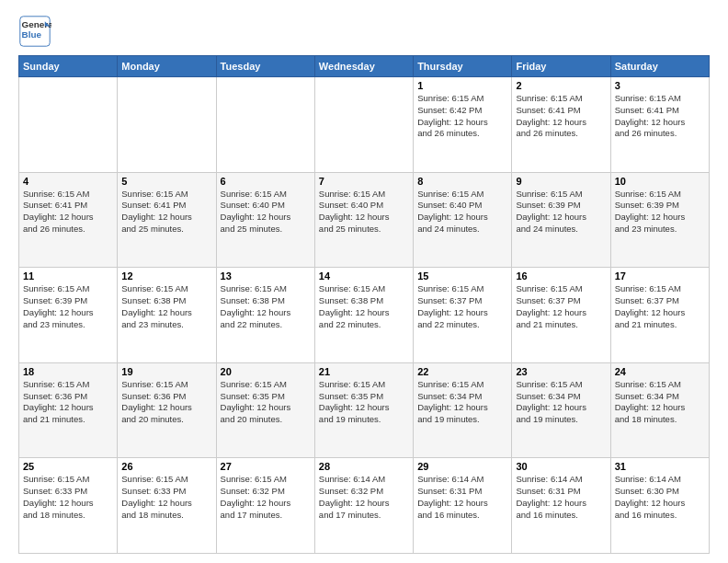 This screenshot has height=563, width=728. Describe the element at coordinates (166, 181) in the screenshot. I see `day-number: 5` at that location.